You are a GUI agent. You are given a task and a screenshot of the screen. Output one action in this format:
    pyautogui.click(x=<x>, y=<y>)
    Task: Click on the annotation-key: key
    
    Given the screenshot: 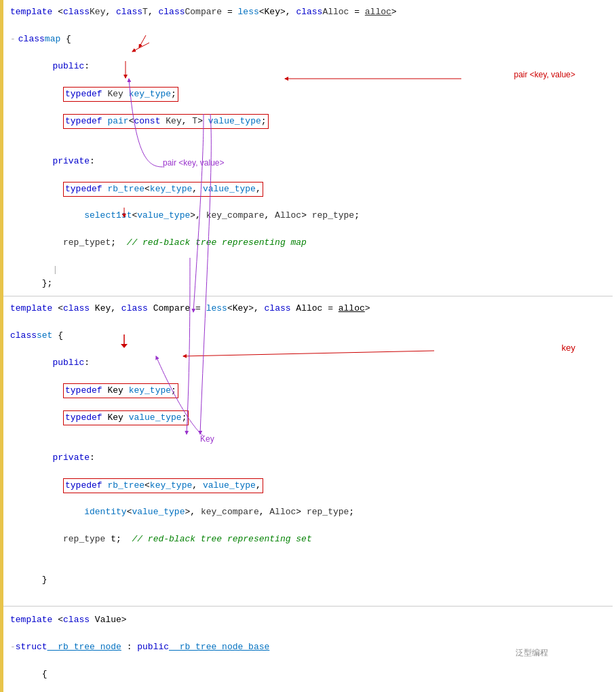 What is the action you would take?
    pyautogui.click(x=569, y=348)
    